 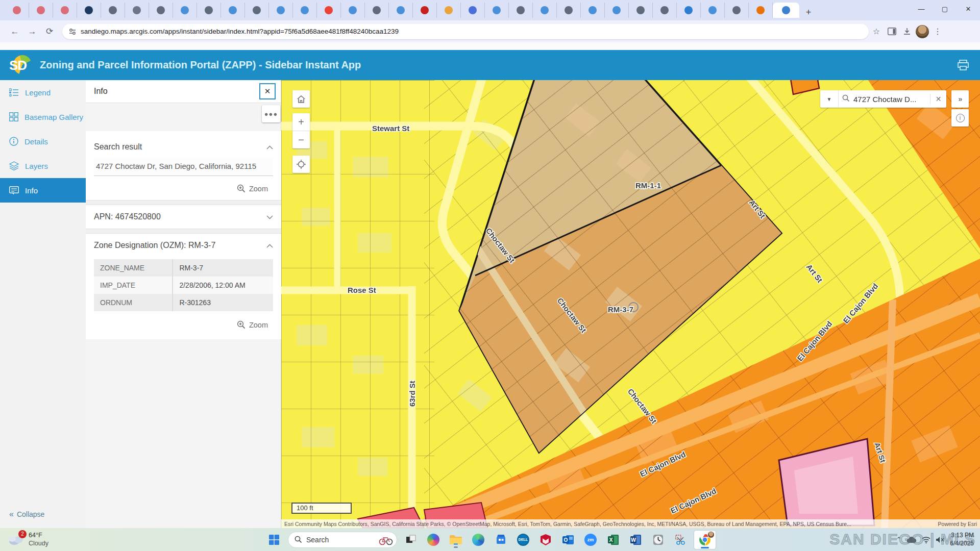 I want to click on collapse-search-button: », so click(x=960, y=99).